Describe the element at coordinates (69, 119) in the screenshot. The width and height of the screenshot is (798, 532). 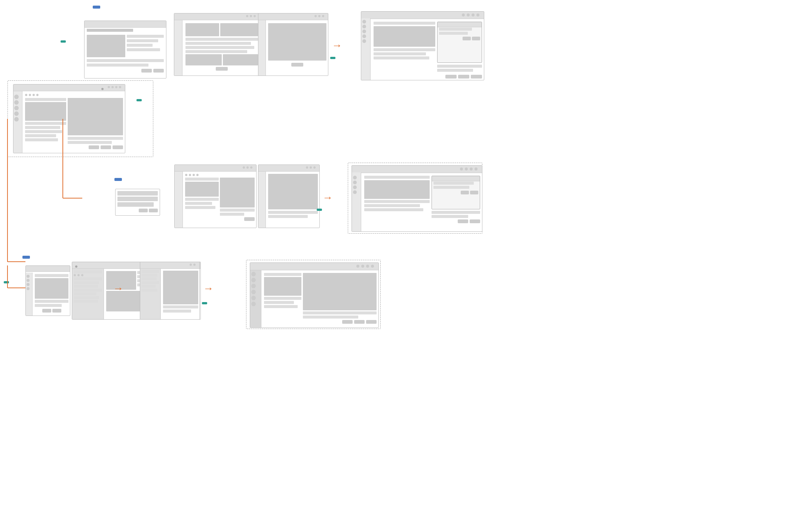
I see `wireframe-2a` at that location.